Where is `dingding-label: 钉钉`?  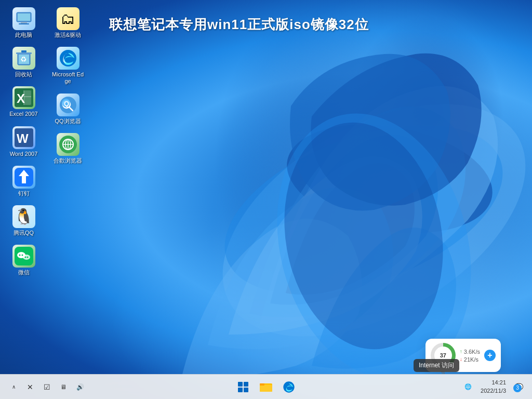 dingding-label: 钉钉 is located at coordinates (24, 193).